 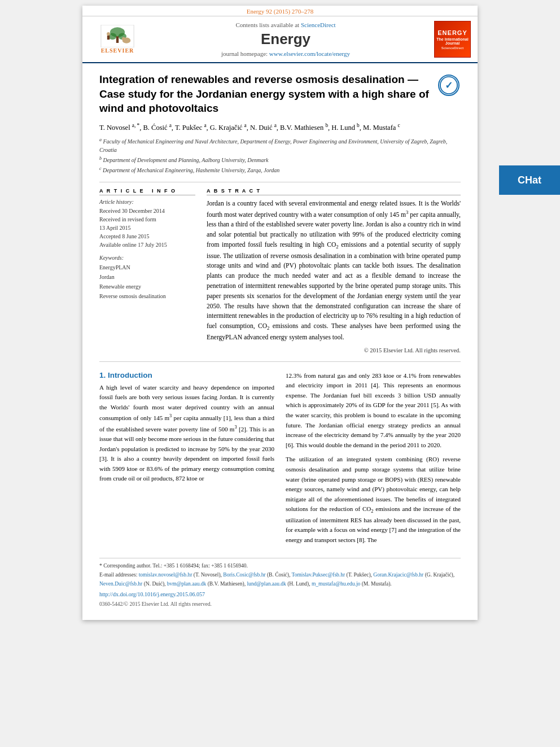 What do you see at coordinates (186, 584) in the screenshot?
I see `email-mathiesen: bvm@plan.aau.dk` at bounding box center [186, 584].